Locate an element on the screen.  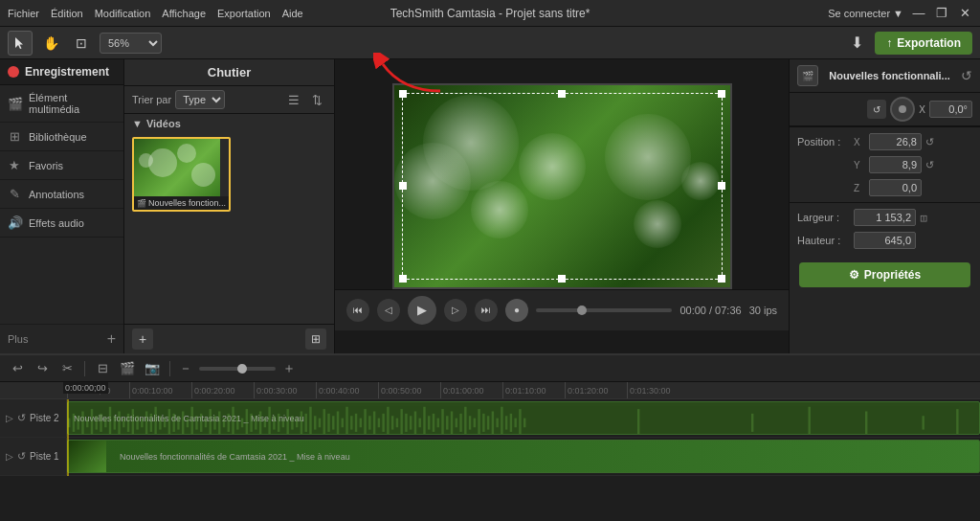
connect-button: Se connecter ▼ is located at coordinates (865, 13).